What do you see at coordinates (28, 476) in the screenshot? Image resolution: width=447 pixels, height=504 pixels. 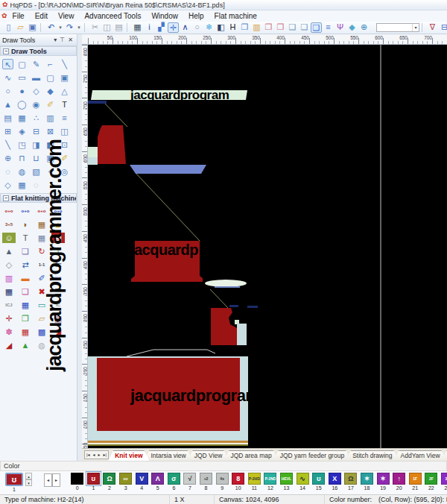 I see `color-spin-up-button: ▴` at bounding box center [28, 476].